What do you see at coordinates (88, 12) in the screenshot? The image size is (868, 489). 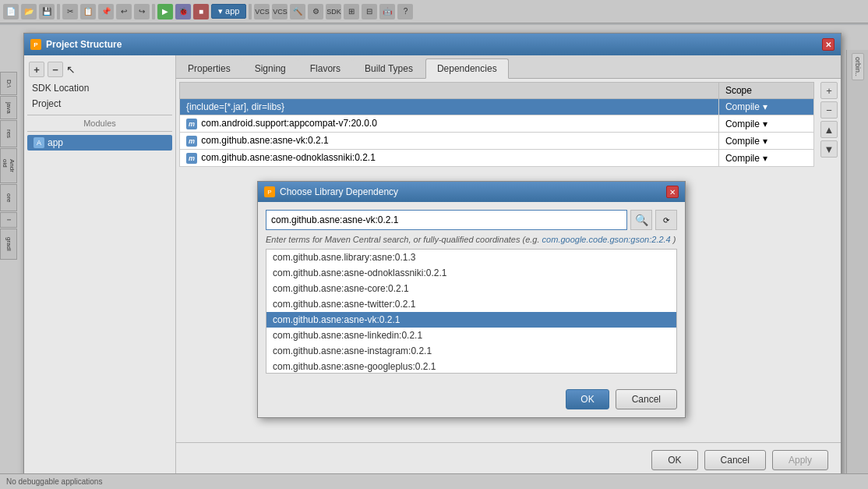 I see `toolbar-icon-copy: 📋` at bounding box center [88, 12].